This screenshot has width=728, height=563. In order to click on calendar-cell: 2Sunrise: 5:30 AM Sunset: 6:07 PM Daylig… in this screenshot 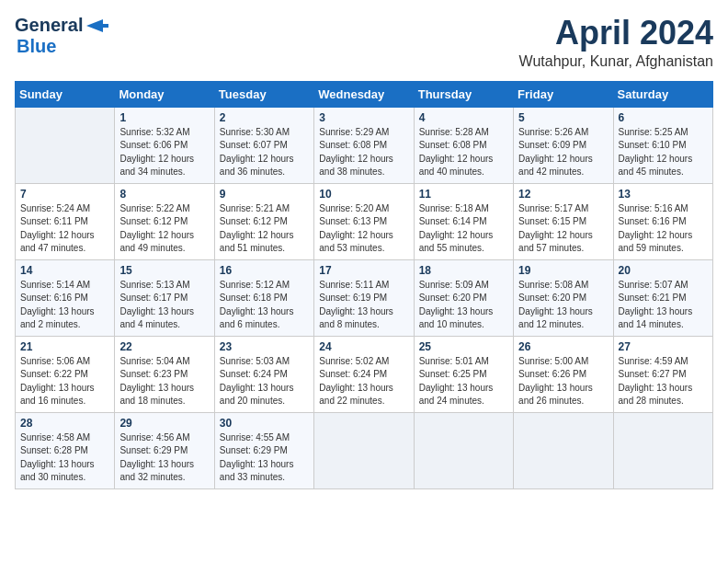, I will do `click(264, 145)`.